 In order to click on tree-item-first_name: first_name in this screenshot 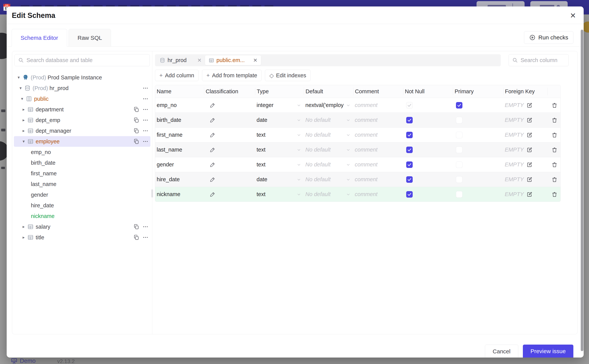, I will do `click(82, 173)`.